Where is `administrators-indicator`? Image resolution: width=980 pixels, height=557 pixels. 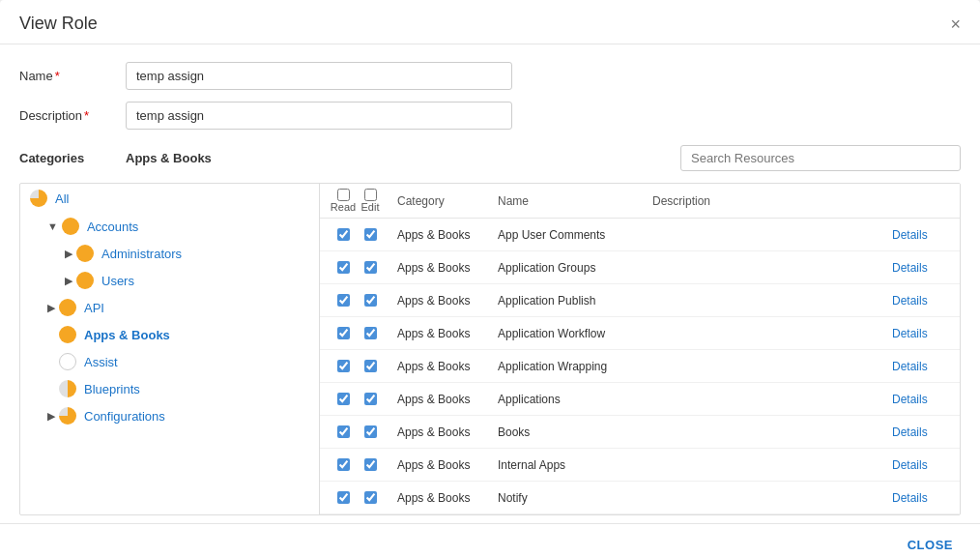 administrators-indicator is located at coordinates (85, 253).